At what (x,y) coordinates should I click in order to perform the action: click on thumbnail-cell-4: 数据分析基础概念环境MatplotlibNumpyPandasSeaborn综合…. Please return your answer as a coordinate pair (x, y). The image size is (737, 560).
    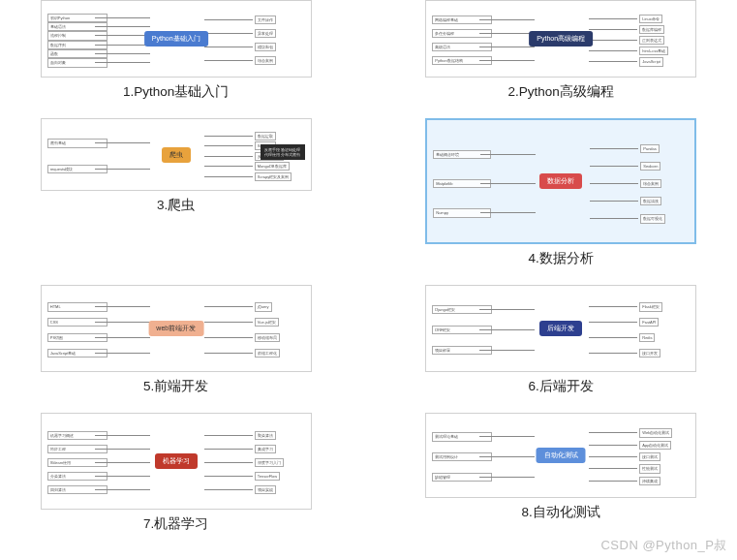
    Looking at the image, I should click on (562, 193).